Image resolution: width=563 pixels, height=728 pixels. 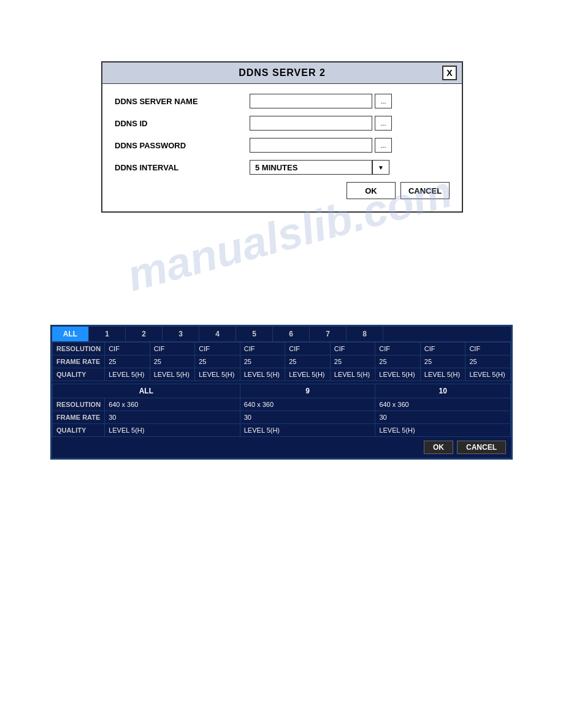 I want to click on cam-tab-3: 3, so click(x=181, y=334).